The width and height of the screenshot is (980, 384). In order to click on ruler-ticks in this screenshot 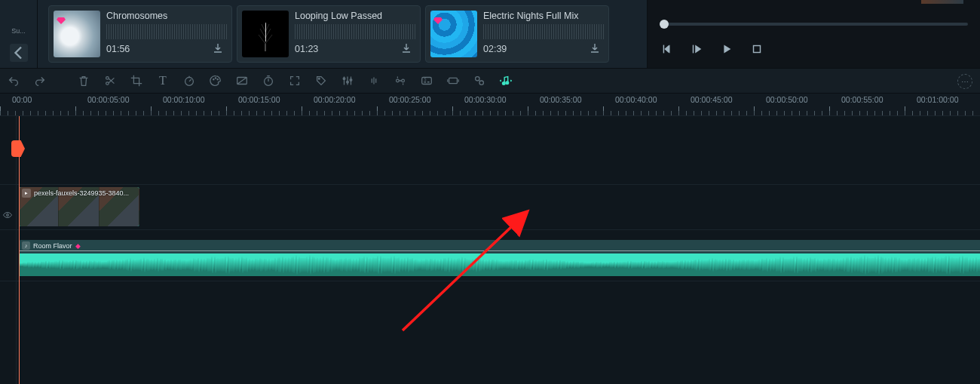, I will do `click(490, 110)`.